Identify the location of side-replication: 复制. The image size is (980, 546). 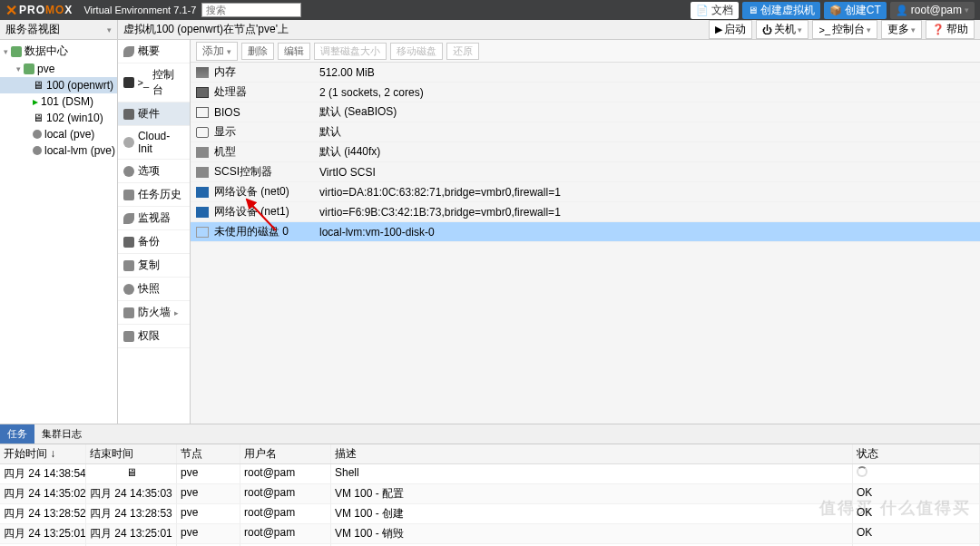
(154, 266).